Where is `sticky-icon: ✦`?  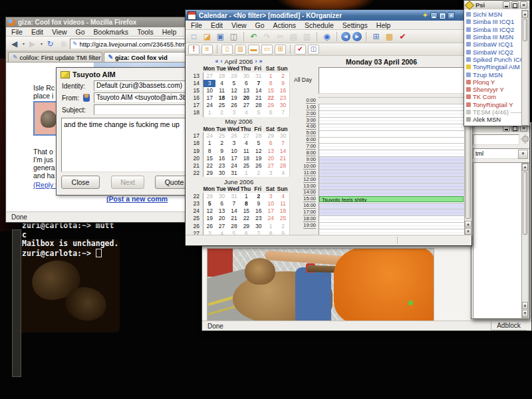 sticky-icon: ✦ is located at coordinates (425, 15).